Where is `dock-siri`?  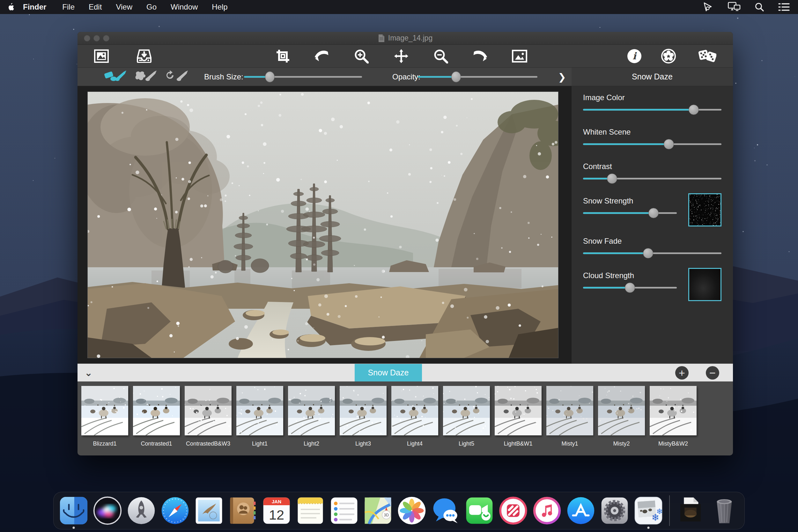 dock-siri is located at coordinates (108, 511).